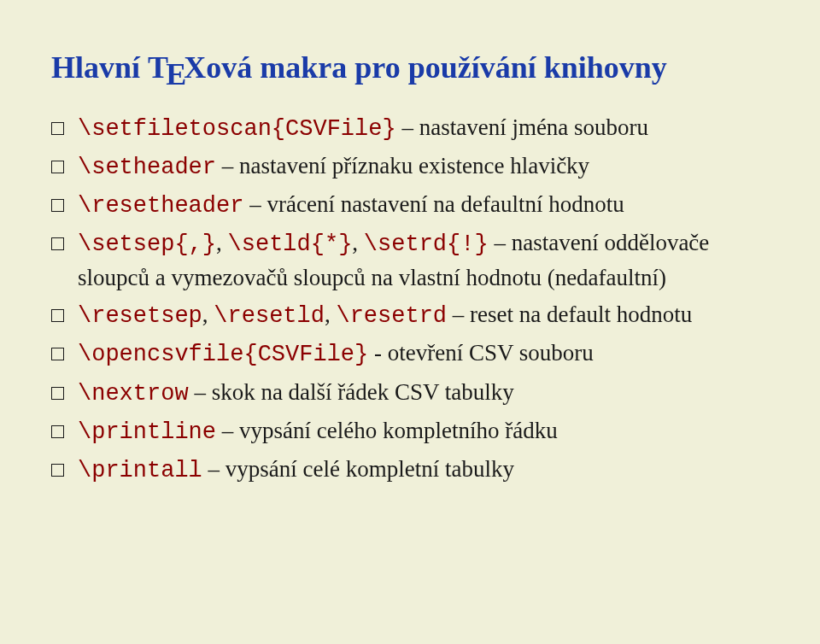 This screenshot has width=820, height=644. What do you see at coordinates (161, 206) in the screenshot?
I see `command-text: \resetheader` at bounding box center [161, 206].